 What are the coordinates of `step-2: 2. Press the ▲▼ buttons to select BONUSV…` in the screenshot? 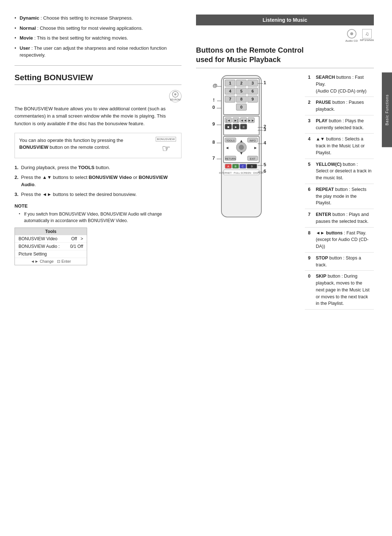 It's located at (98, 181).